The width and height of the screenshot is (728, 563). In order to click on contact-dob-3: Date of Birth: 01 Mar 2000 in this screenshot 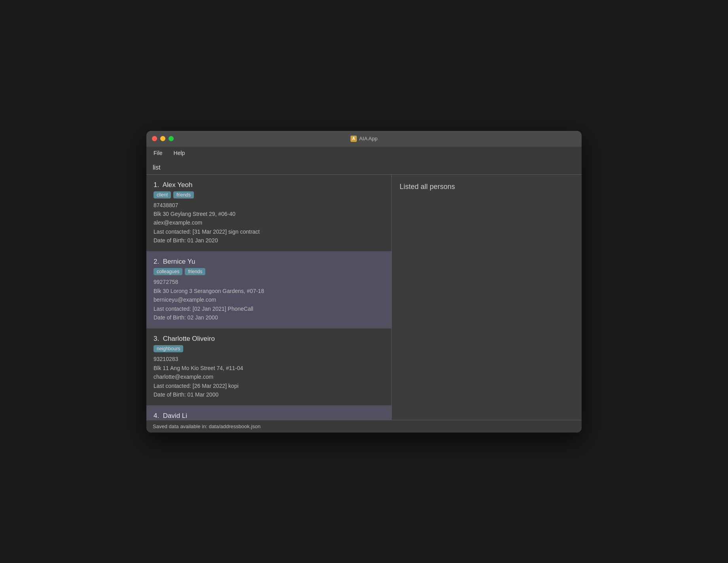, I will do `click(269, 395)`.